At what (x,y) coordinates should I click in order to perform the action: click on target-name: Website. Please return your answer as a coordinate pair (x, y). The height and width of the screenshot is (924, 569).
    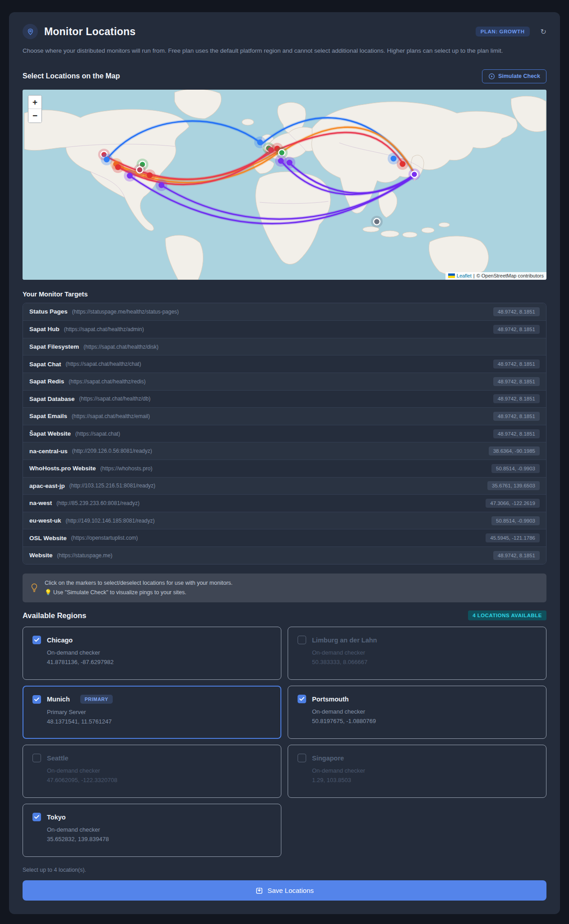
    Looking at the image, I should click on (41, 555).